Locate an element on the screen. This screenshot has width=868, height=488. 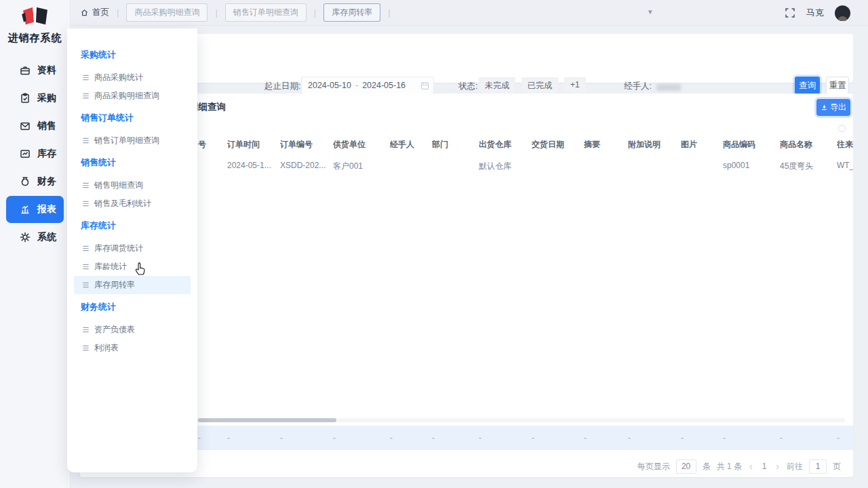
cell-product-code: sp0001 is located at coordinates (750, 165).